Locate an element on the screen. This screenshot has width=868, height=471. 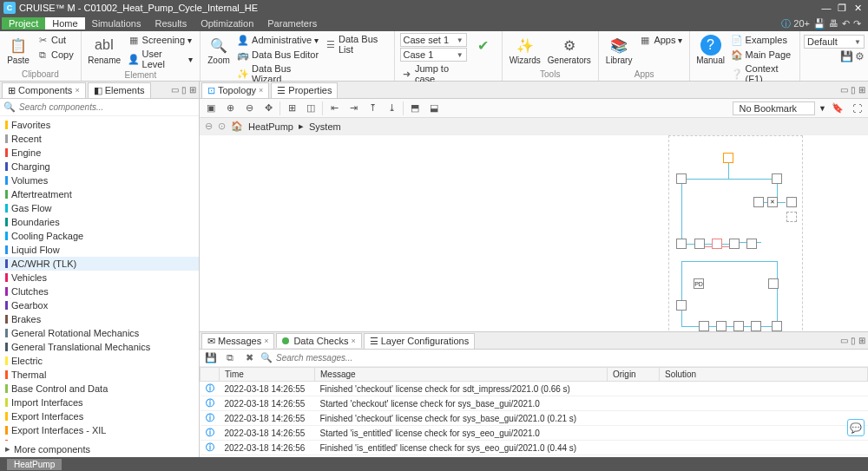
menu-project: Project is located at coordinates (23, 23).